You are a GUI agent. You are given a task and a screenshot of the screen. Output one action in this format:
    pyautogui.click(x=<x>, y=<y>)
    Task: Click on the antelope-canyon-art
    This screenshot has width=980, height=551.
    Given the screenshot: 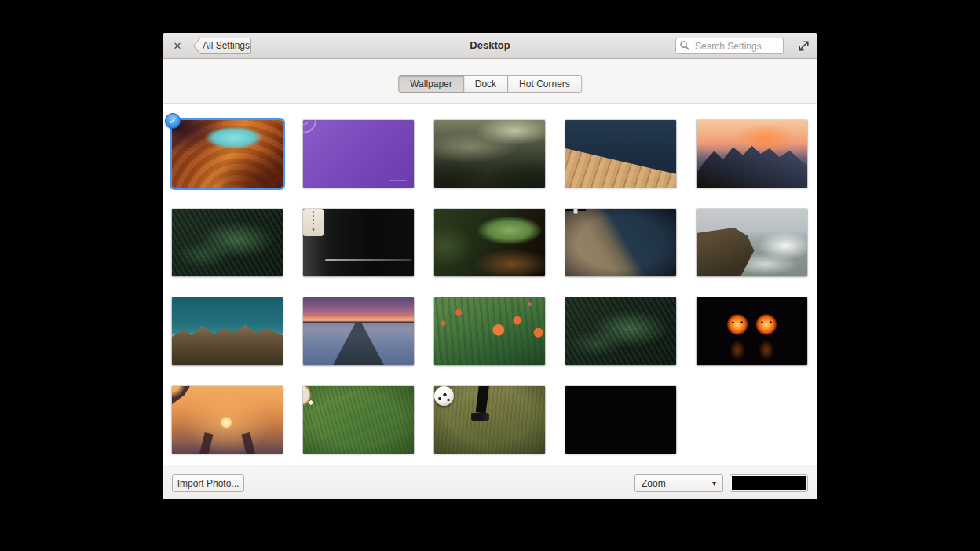 What is the action you would take?
    pyautogui.click(x=228, y=154)
    